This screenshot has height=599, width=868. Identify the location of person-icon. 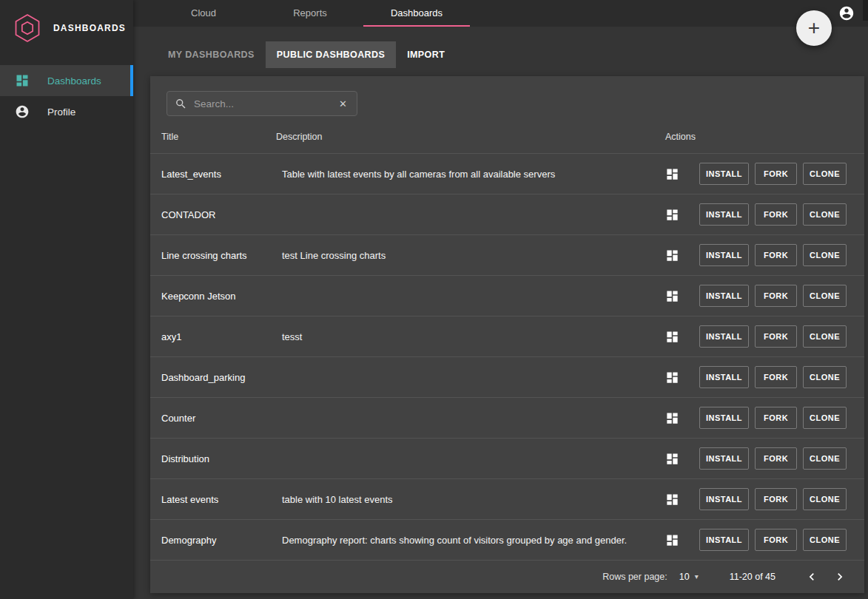
(22, 112).